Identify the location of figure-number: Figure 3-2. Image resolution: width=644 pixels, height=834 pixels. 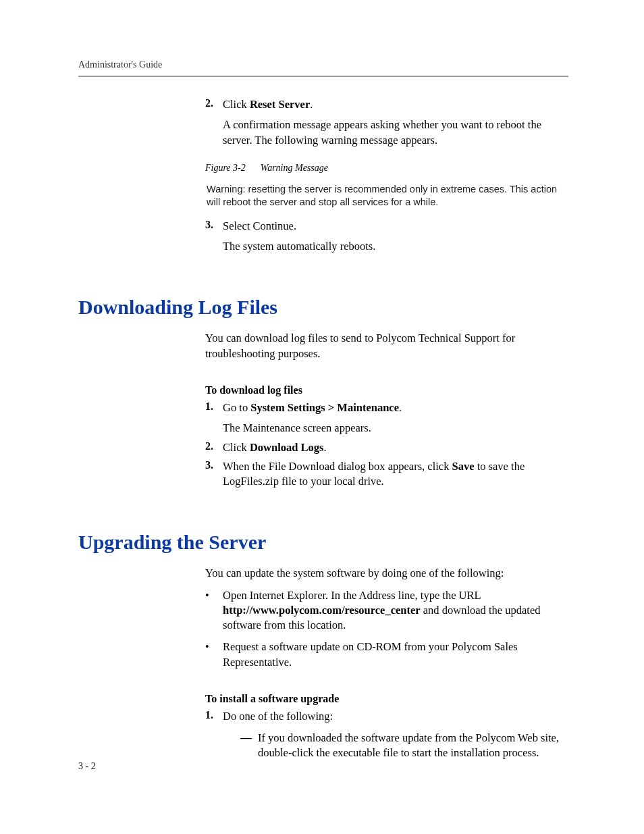
(225, 167).